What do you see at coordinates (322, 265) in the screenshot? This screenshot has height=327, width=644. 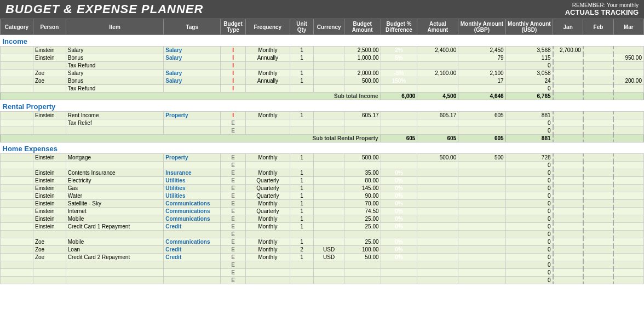 I see `table-row: E0` at bounding box center [322, 265].